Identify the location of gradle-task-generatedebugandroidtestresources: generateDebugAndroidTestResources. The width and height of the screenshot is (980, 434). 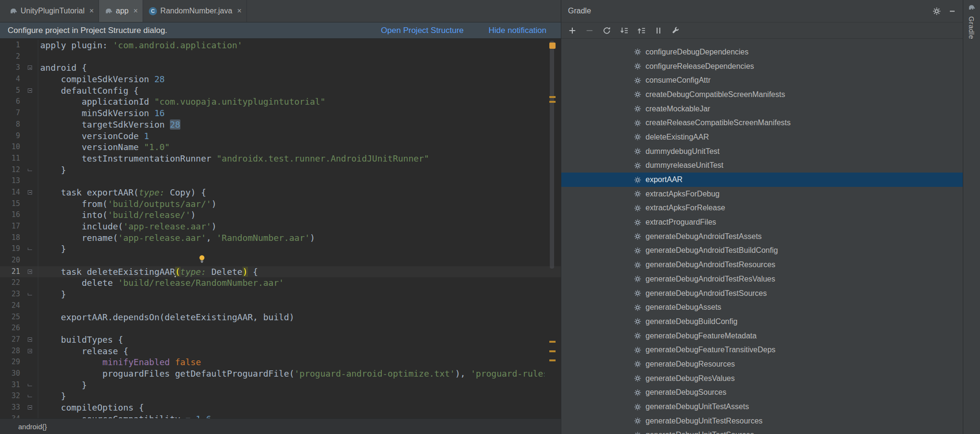
(762, 265).